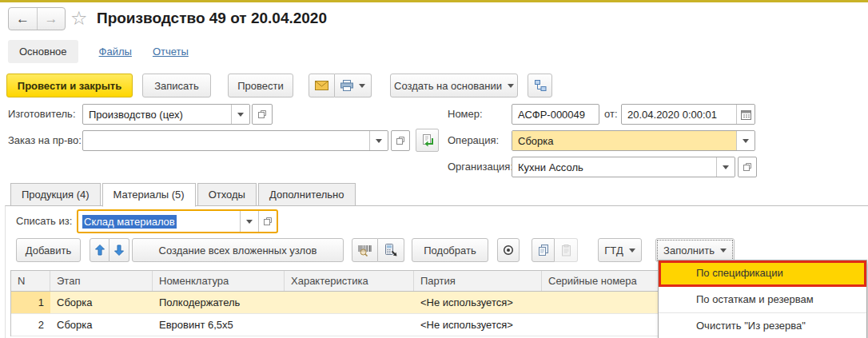 The height and width of the screenshot is (338, 868). Describe the element at coordinates (171, 51) in the screenshot. I see `nav-item-reports: Отчеты` at that location.